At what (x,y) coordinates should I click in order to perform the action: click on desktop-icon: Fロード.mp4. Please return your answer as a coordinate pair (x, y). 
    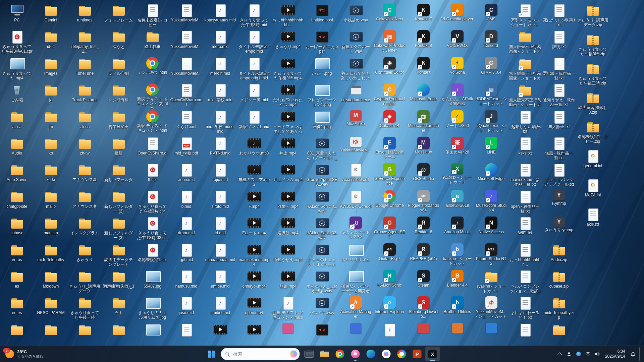
    Looking at the image, I should click on (254, 228).